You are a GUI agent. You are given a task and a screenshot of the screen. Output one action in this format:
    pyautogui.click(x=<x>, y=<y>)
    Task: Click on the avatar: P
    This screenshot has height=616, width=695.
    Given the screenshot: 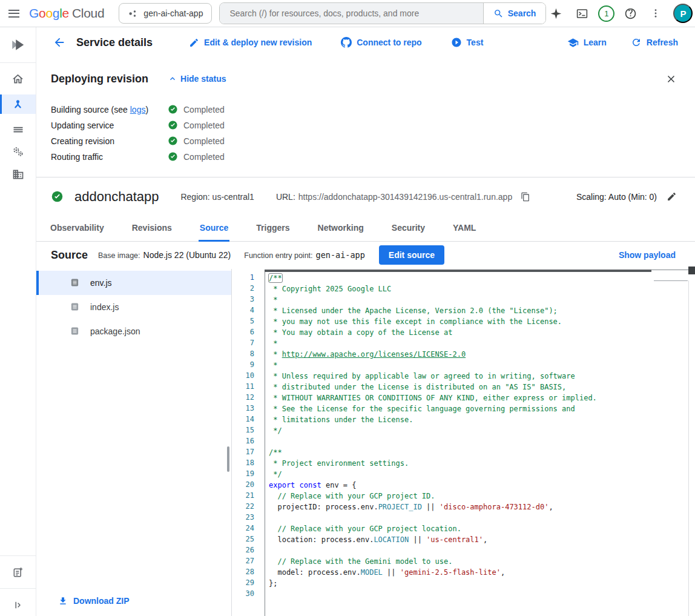 What is the action you would take?
    pyautogui.click(x=683, y=13)
    